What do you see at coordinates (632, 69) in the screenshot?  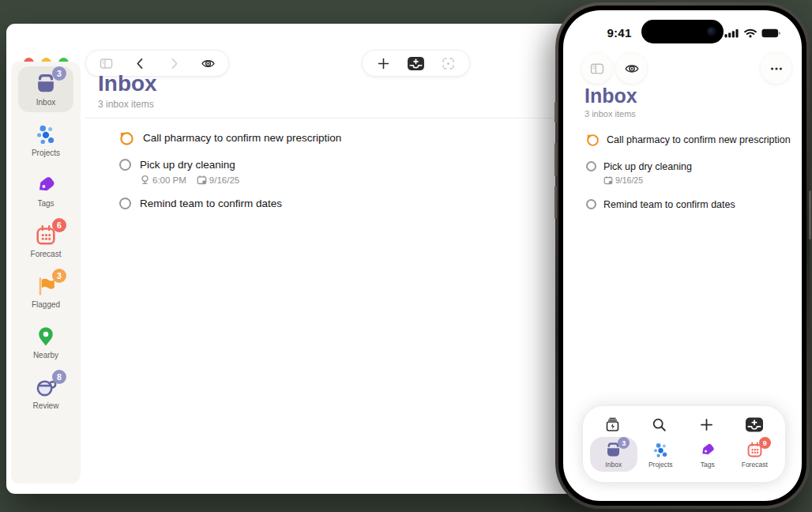 I see `eye-icon` at bounding box center [632, 69].